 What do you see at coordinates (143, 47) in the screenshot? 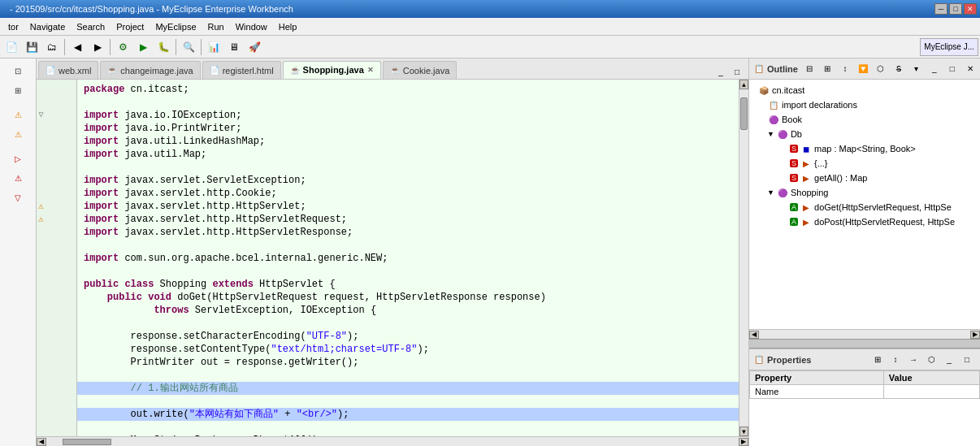
I see `run-button: ▶` at bounding box center [143, 47].